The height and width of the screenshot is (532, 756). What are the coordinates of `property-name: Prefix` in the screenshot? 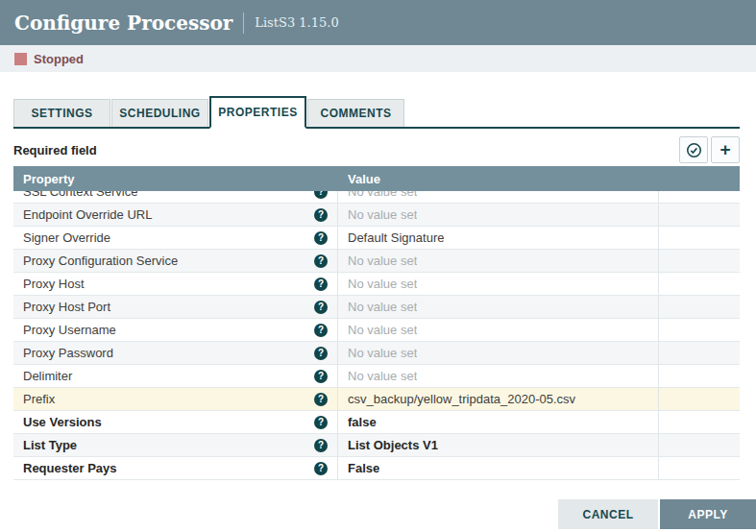 It's located at (38, 399).